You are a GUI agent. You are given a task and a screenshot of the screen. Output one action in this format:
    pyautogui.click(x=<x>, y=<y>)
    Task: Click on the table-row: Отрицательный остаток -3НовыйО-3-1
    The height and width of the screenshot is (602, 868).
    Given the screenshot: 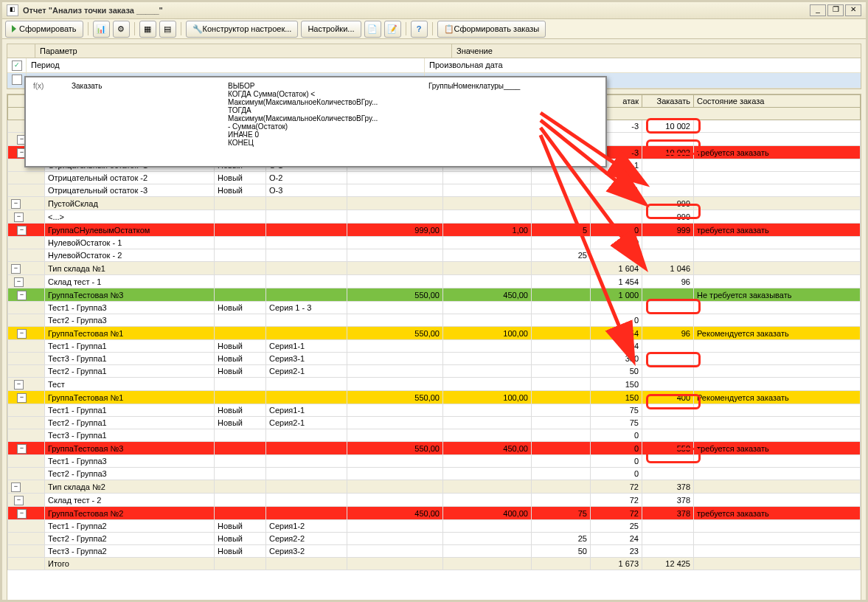 What is the action you would take?
    pyautogui.click(x=434, y=190)
    